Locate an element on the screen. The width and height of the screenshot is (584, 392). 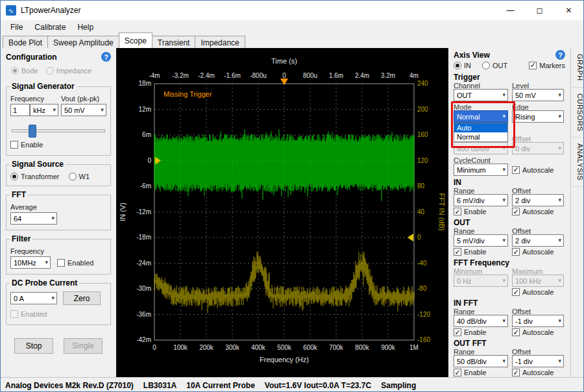
menu-calibrate: Calibrate is located at coordinates (50, 27).